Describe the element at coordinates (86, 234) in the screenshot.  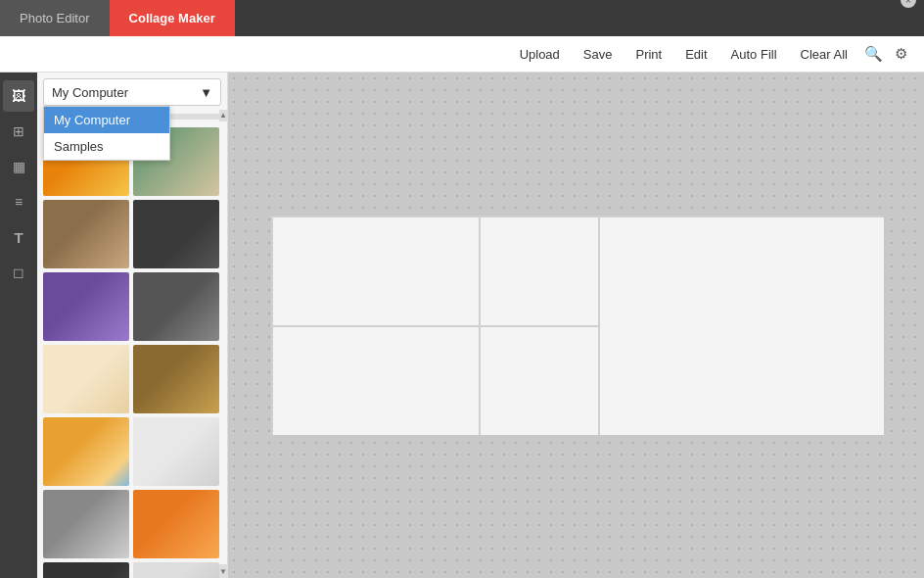
I see `photo-thumb-dog` at that location.